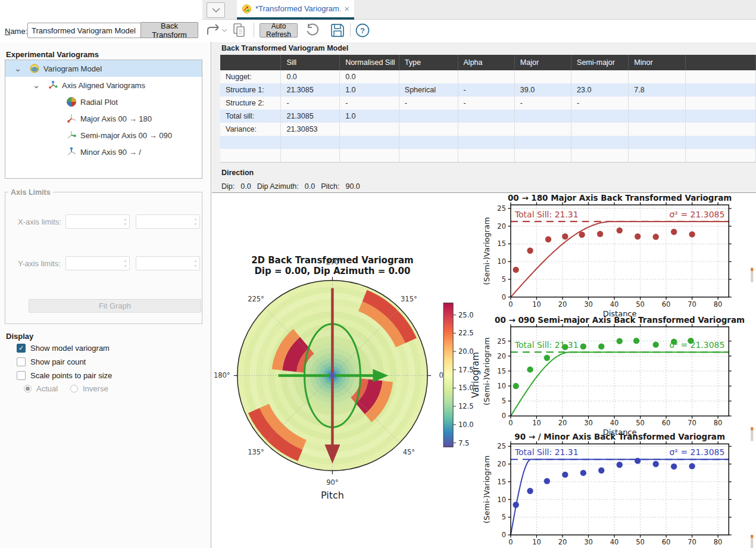  What do you see at coordinates (409, 452) in the screenshot?
I see `polar-angle-label: 45°` at bounding box center [409, 452].